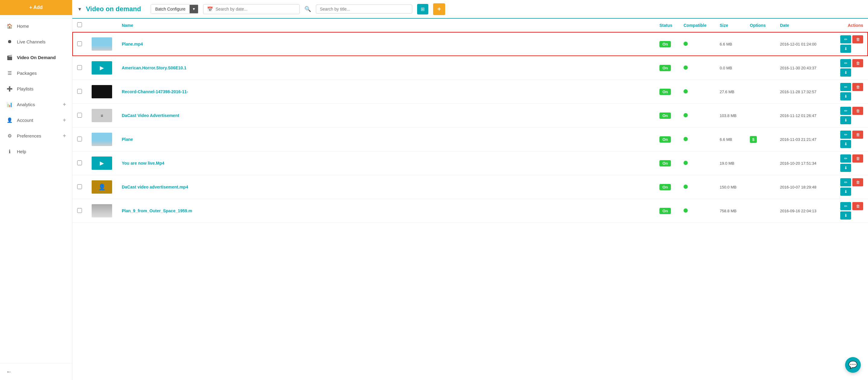 This screenshot has width=868, height=380. What do you see at coordinates (40, 136) in the screenshot?
I see `sidebar-item-label: Preferences` at bounding box center [40, 136].